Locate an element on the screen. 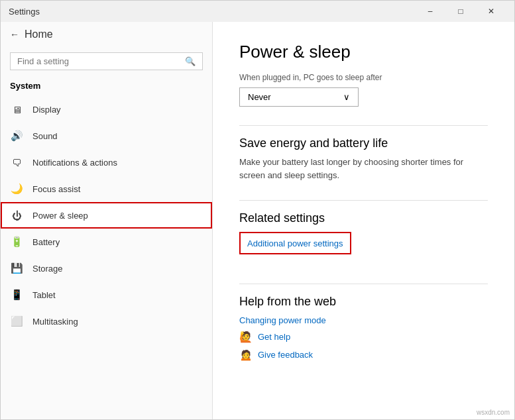 The height and width of the screenshot is (420, 515). sidebar-item-label: Focus assist is located at coordinates (56, 189).